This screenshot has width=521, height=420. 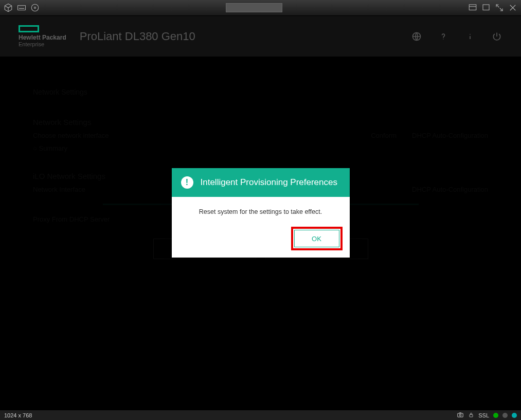 I want to click on power-icon, so click(x=497, y=36).